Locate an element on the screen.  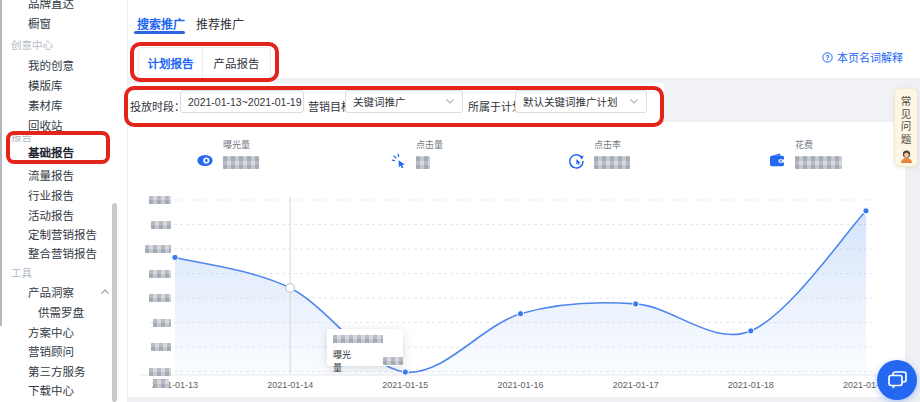
sidebar-item-活动报告: 活动报告 is located at coordinates (51, 215).